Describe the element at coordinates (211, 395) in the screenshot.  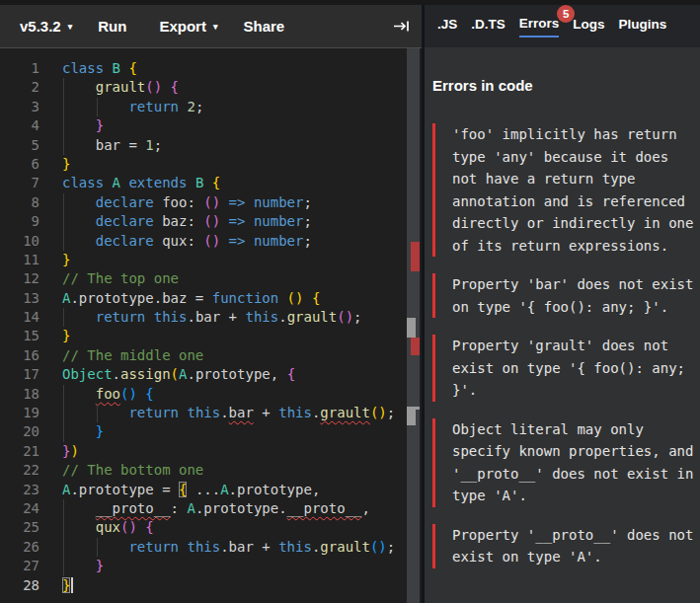
I see `code-line: 18 foo() {` at that location.